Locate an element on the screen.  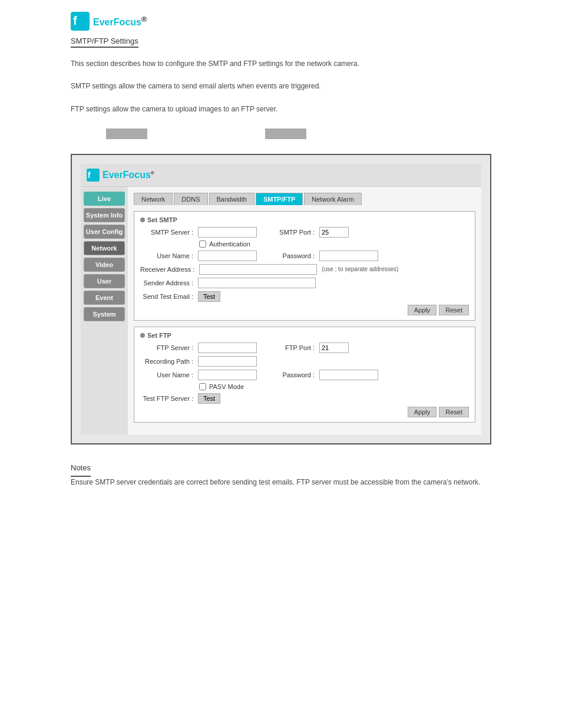
tab-network: Network is located at coordinates (153, 199).